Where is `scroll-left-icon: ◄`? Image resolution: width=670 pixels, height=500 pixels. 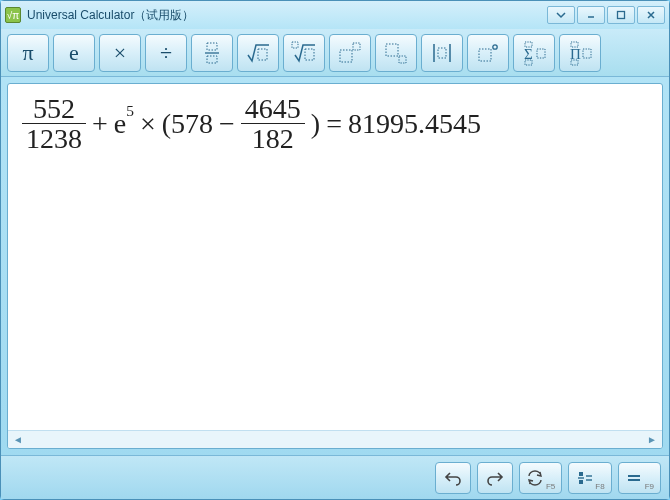 scroll-left-icon: ◄ is located at coordinates (18, 440).